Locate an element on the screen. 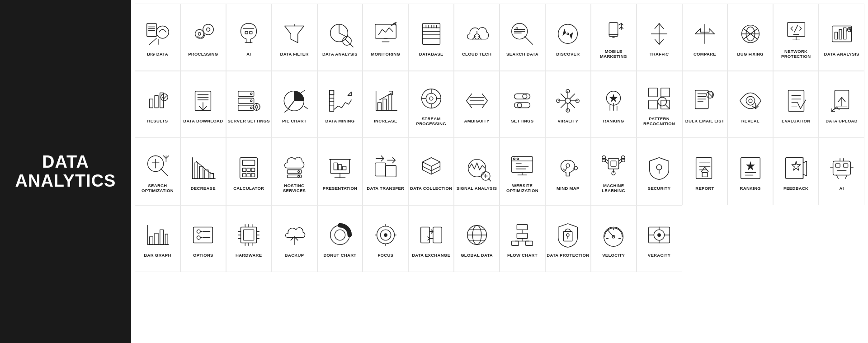 The width and height of the screenshot is (868, 343). data-upload-icon is located at coordinates (842, 101).